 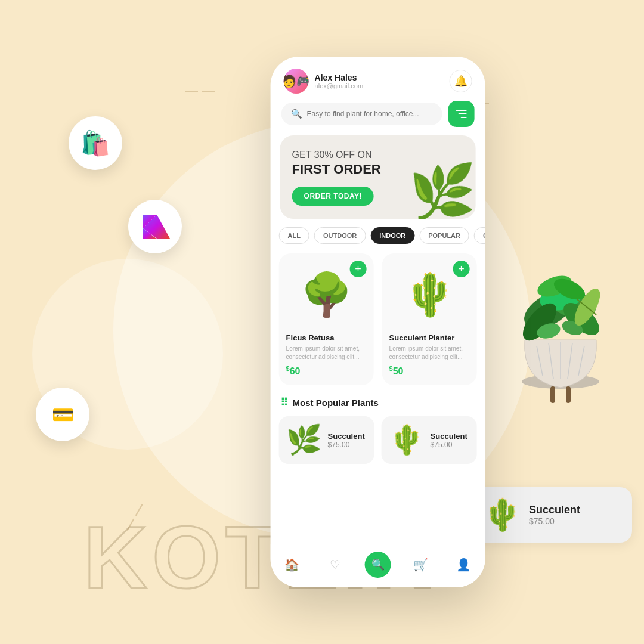 I want to click on banner-line1: GET 30% OFF ON, so click(x=378, y=155).